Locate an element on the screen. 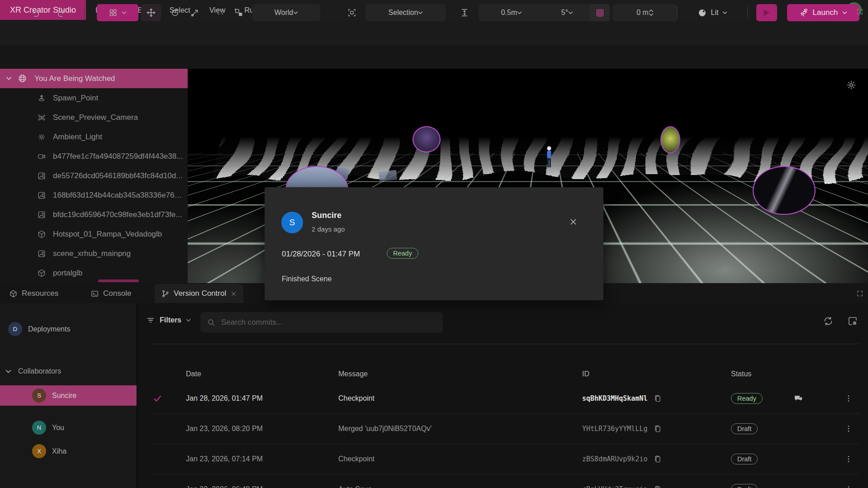 The image size is (868, 488). hierarchy-item: Scene_Preview_Camera is located at coordinates (94, 118).